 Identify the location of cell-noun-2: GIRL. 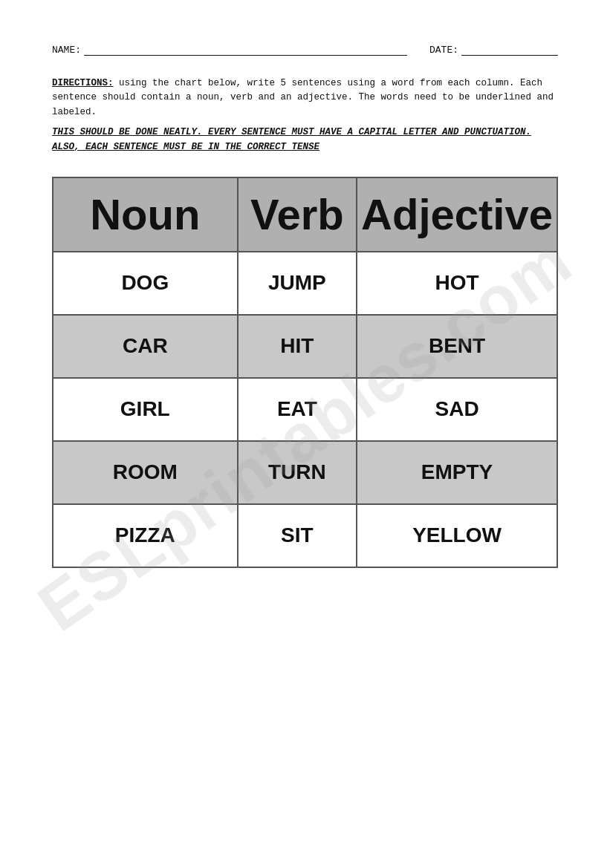
(146, 410).